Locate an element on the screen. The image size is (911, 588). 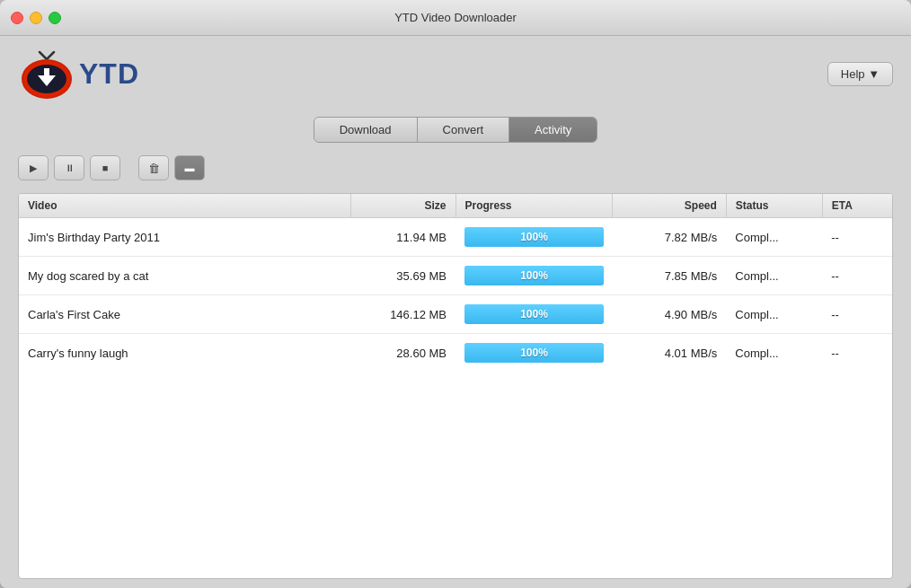
progress-fill-0: 100% is located at coordinates (534, 237).